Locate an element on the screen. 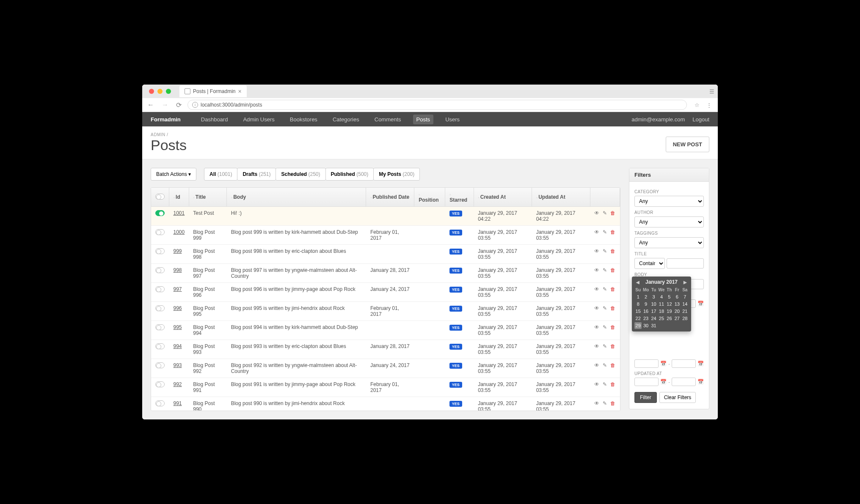 The height and width of the screenshot is (504, 860). col-starred: Starred is located at coordinates (460, 197).